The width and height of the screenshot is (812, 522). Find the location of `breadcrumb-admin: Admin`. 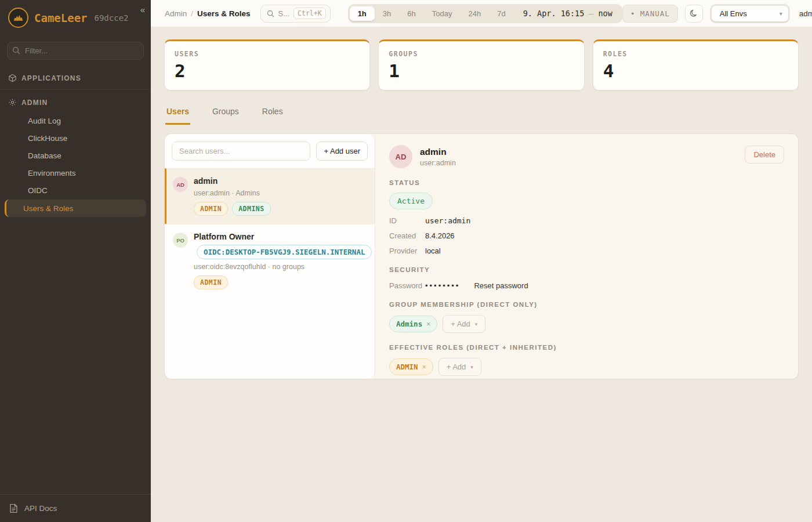

breadcrumb-admin: Admin is located at coordinates (176, 14).